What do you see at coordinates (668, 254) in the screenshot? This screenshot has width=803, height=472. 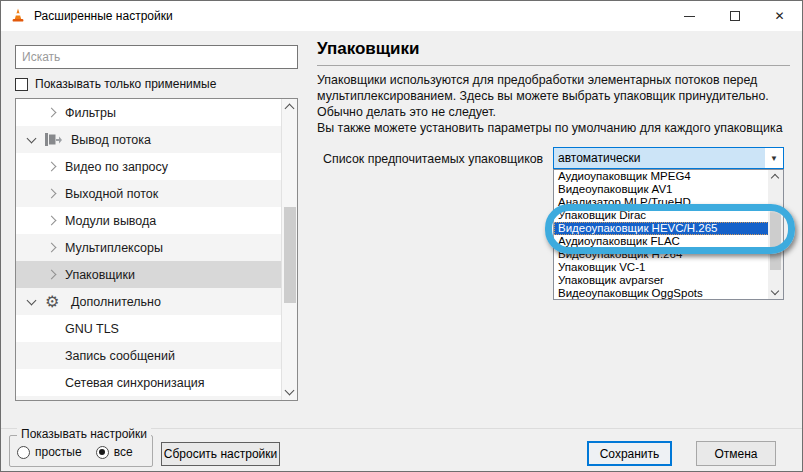 I see `dropdown-option: Видеоупаковщик H.264` at bounding box center [668, 254].